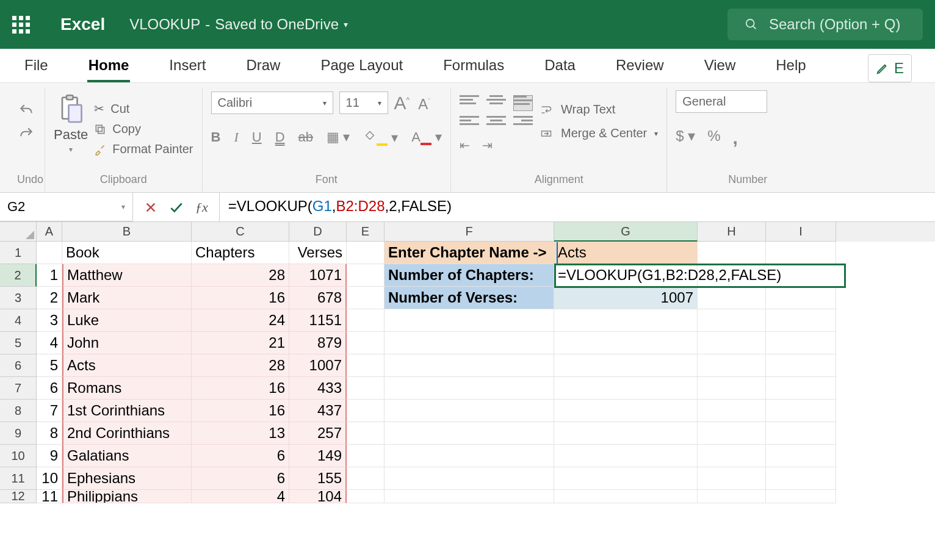 Image resolution: width=935 pixels, height=560 pixels. What do you see at coordinates (487, 145) in the screenshot?
I see `increase-indent-button: ⇥` at bounding box center [487, 145].